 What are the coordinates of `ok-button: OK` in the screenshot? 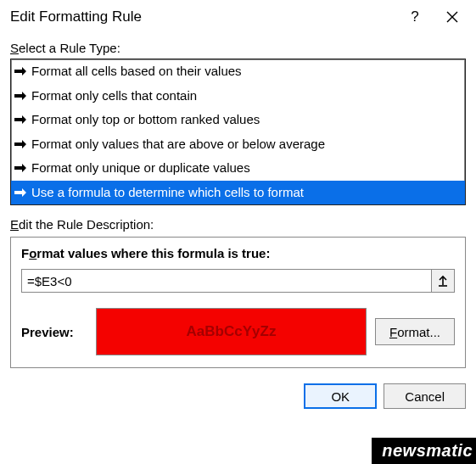 It's located at (340, 396).